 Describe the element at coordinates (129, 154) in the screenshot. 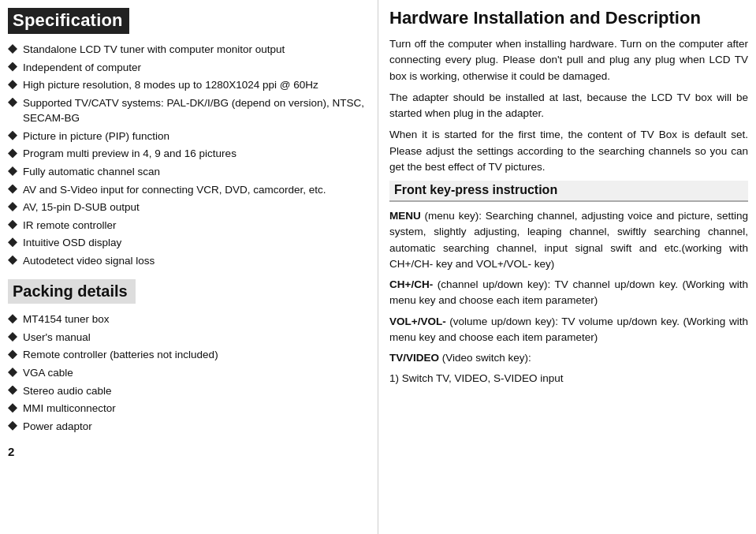

I see `list-item-text: Program multi preview in 4, 9 and 16 pic…` at that location.